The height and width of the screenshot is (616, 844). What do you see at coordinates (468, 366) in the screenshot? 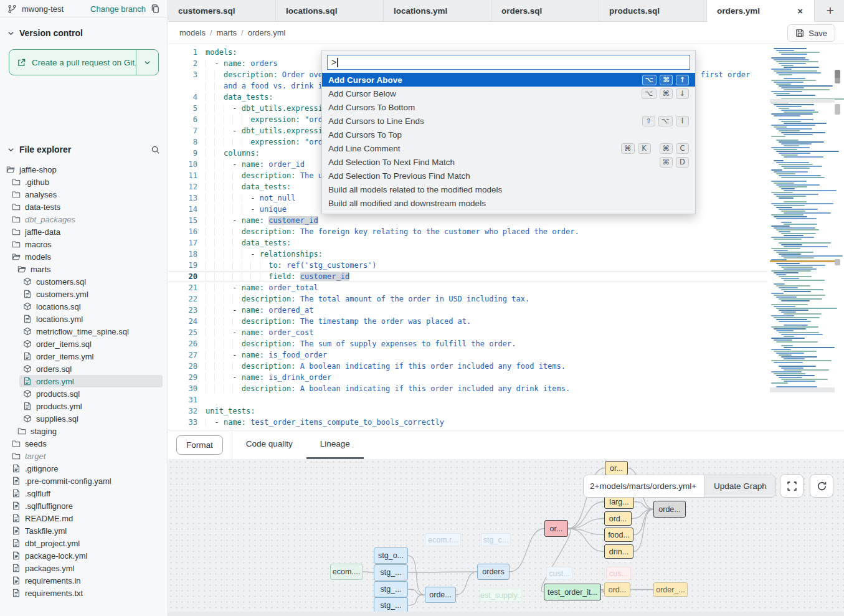
I see `code-line: 28 description: A boolean indicating if …` at bounding box center [468, 366].